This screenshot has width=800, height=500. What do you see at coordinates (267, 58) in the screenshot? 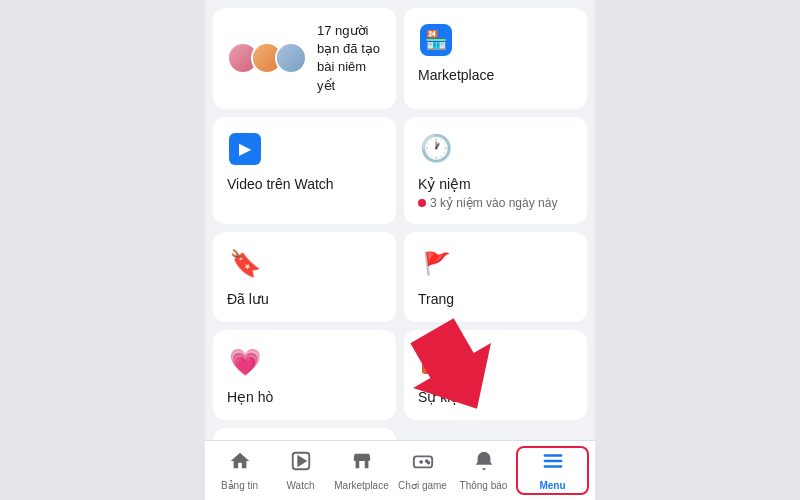
I see `avatars-row` at bounding box center [267, 58].